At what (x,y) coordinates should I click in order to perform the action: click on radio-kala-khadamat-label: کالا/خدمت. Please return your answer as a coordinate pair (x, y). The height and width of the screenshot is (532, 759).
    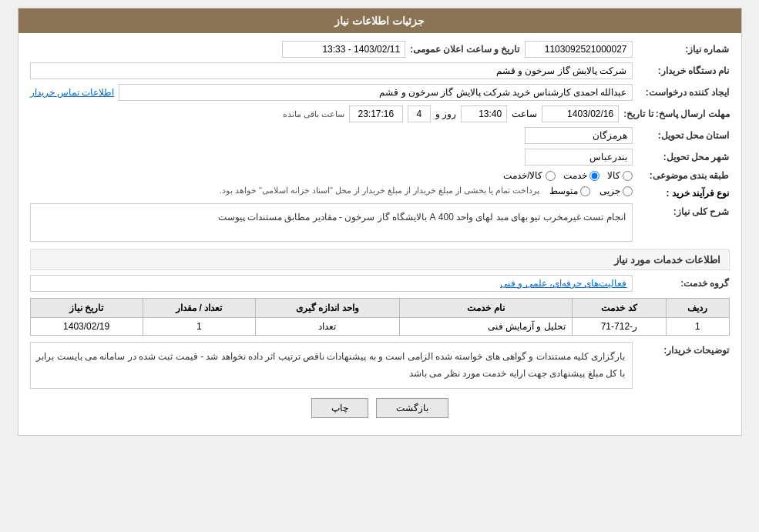
    Looking at the image, I should click on (522, 176).